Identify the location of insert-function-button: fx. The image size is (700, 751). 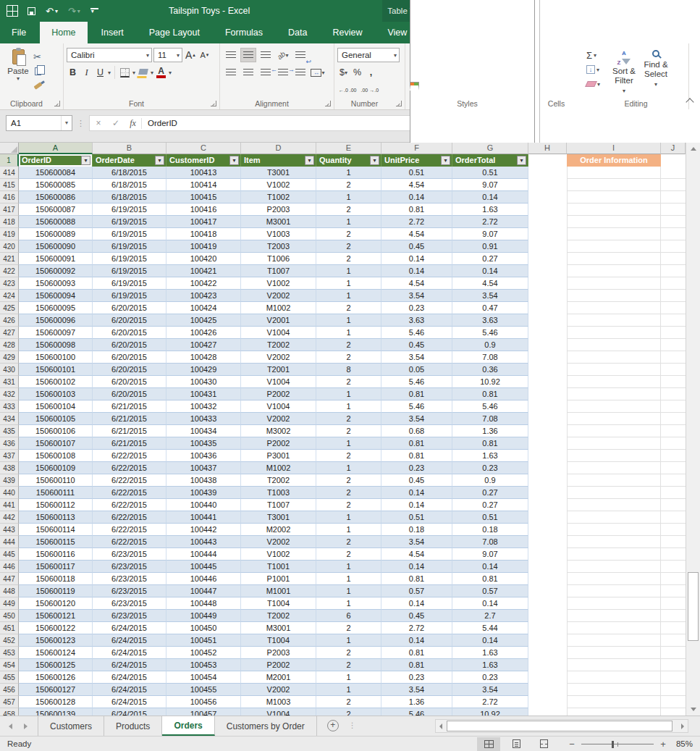
(133, 123).